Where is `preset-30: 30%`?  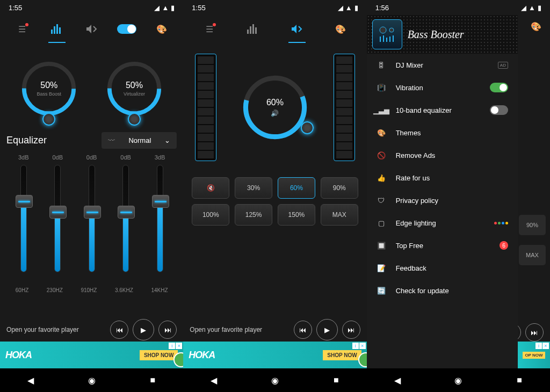
preset-30: 30% is located at coordinates (254, 188).